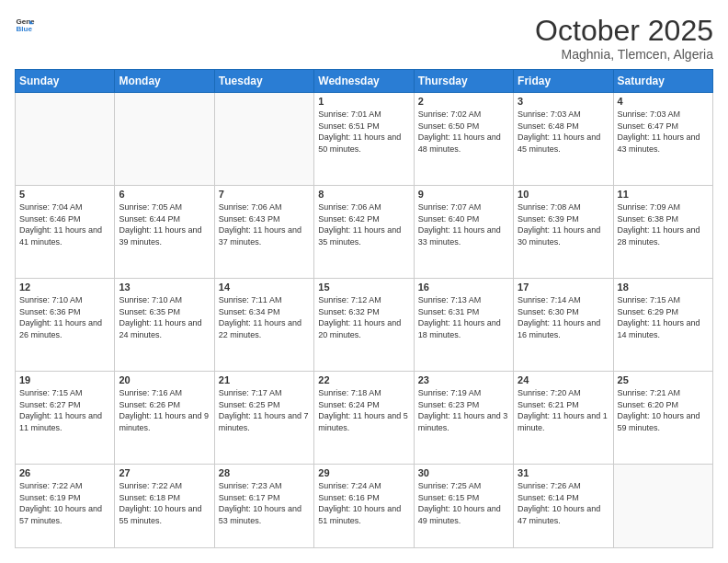 The width and height of the screenshot is (728, 563). I want to click on table-row: 19Sunrise: 7:15 AM Sunset: 6:27 PM Dayli…, so click(65, 418).